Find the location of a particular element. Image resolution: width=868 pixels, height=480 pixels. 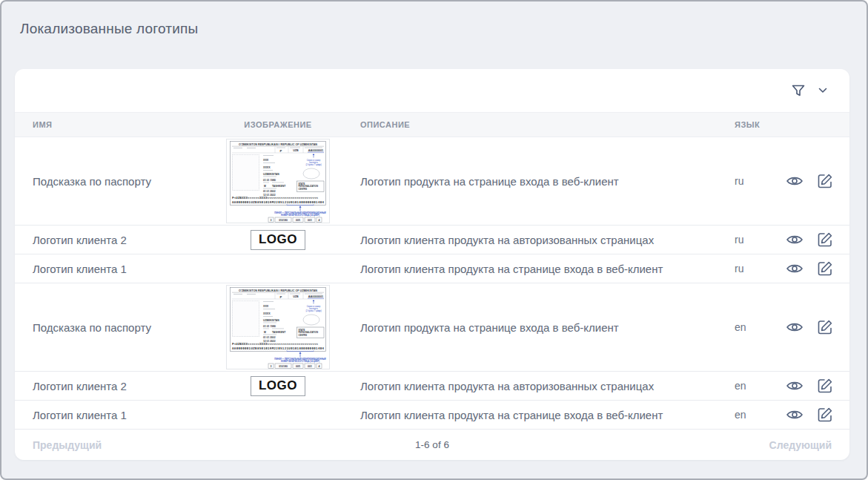

pagination: Предыдущий 1-6 of 6 Следующий is located at coordinates (432, 445).